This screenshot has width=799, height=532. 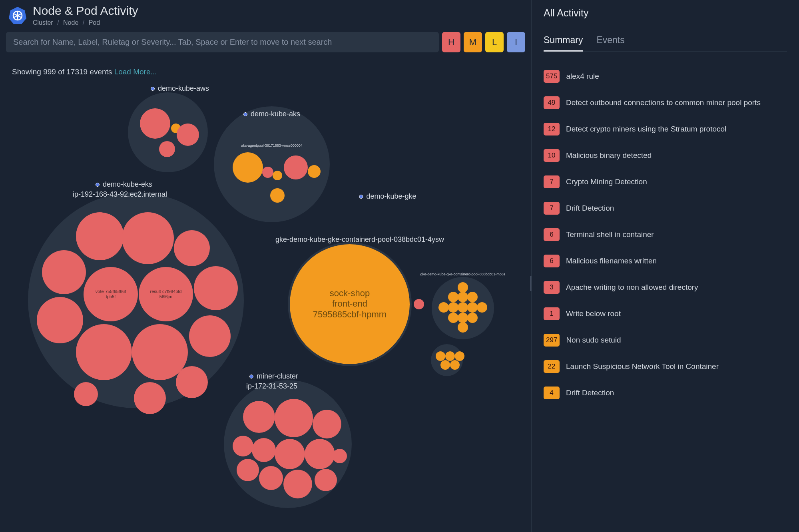 What do you see at coordinates (590, 208) in the screenshot?
I see `activity-label: Drift Detection` at bounding box center [590, 208].